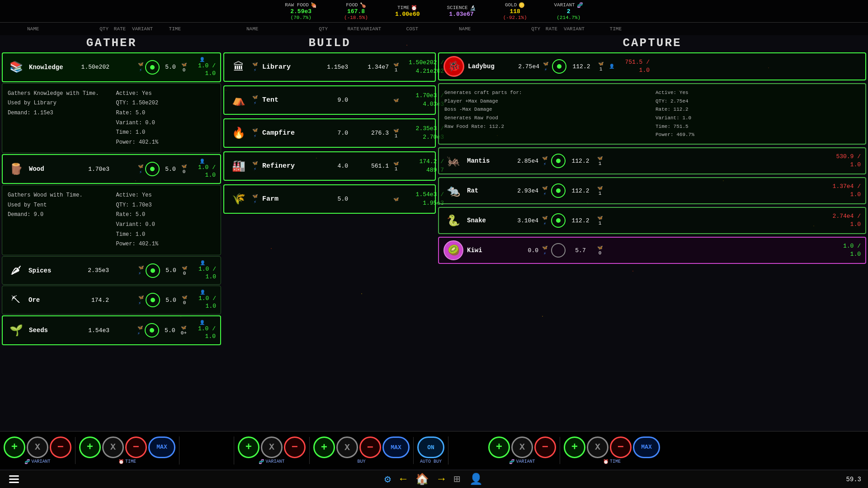 The image size is (868, 488). Describe the element at coordinates (621, 447) in the screenshot. I see `capture-time-minus: −` at that location.